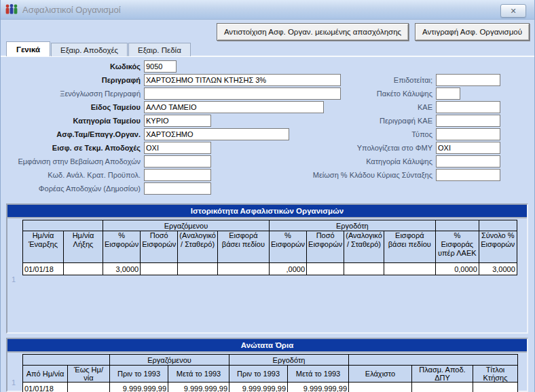 Image resolution: width=535 pixels, height=392 pixels. Describe the element at coordinates (73, 66) in the screenshot. I see `code-label: Κωδικός` at that location.